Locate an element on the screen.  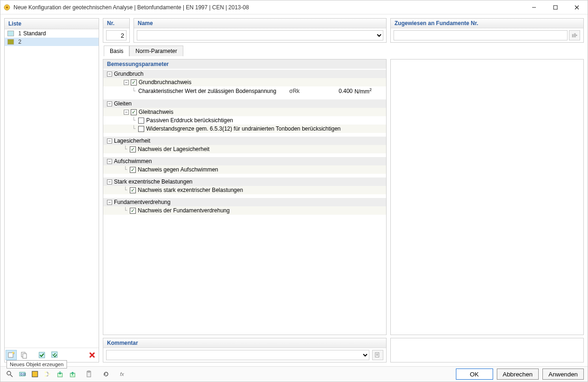
check-all-button is located at coordinates (55, 355).